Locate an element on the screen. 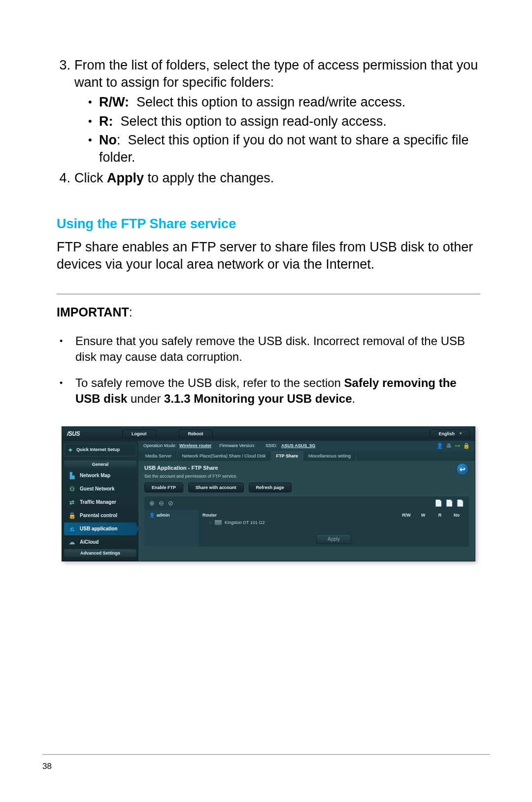 The width and height of the screenshot is (532, 802). apply-button: Apply is located at coordinates (334, 539).